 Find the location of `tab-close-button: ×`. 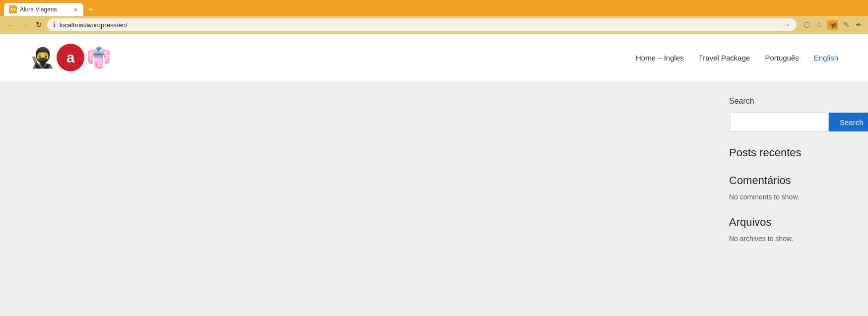

tab-close-button: × is located at coordinates (75, 10).